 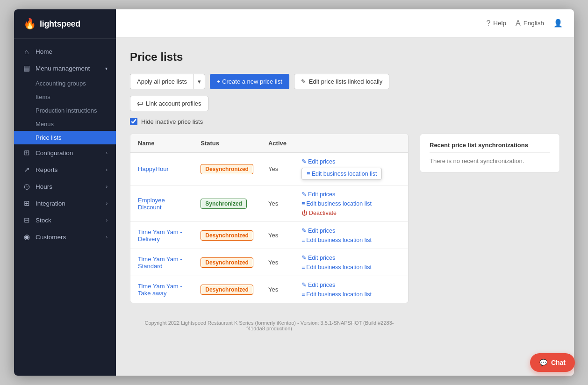 I want to click on cell-name: Employee Discount, so click(x=162, y=204).